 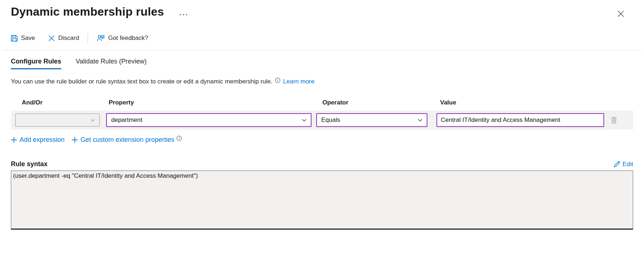 What do you see at coordinates (69, 38) in the screenshot?
I see `discard-label: Discard` at bounding box center [69, 38].